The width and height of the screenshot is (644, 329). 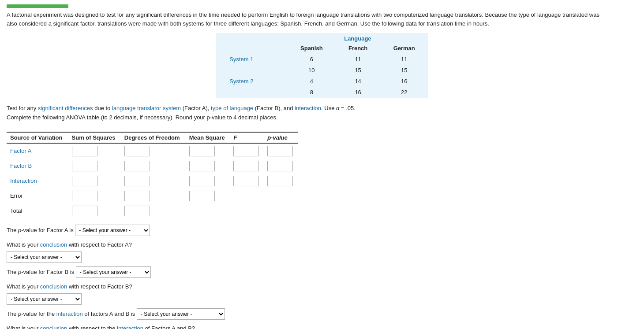 I want to click on highlight-interaction: interaction, so click(x=308, y=108).